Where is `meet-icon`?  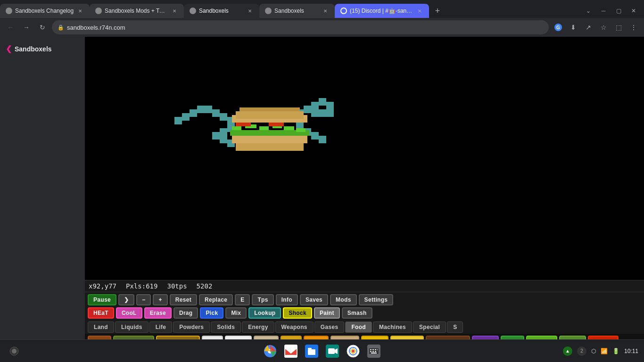 meet-icon is located at coordinates (332, 351).